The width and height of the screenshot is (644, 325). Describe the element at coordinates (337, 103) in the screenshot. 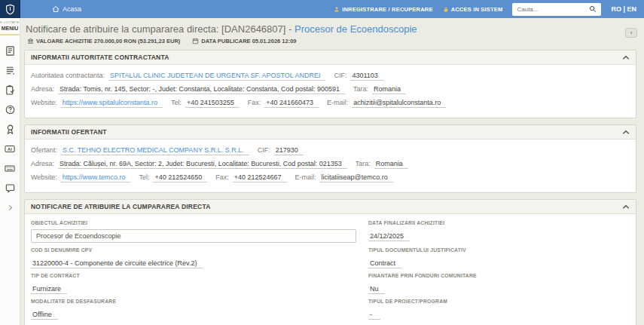

I see `authority-email-label: E-mail:` at that location.